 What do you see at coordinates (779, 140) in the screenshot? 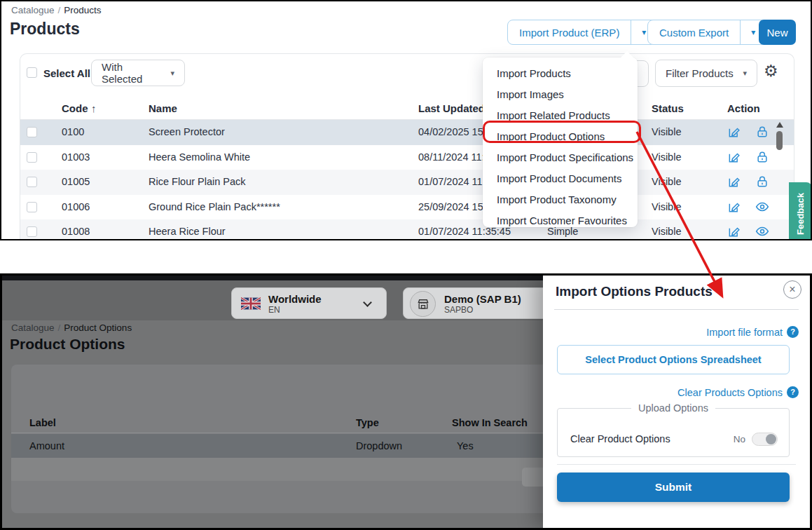
I see `scrollbar-thumb` at bounding box center [779, 140].